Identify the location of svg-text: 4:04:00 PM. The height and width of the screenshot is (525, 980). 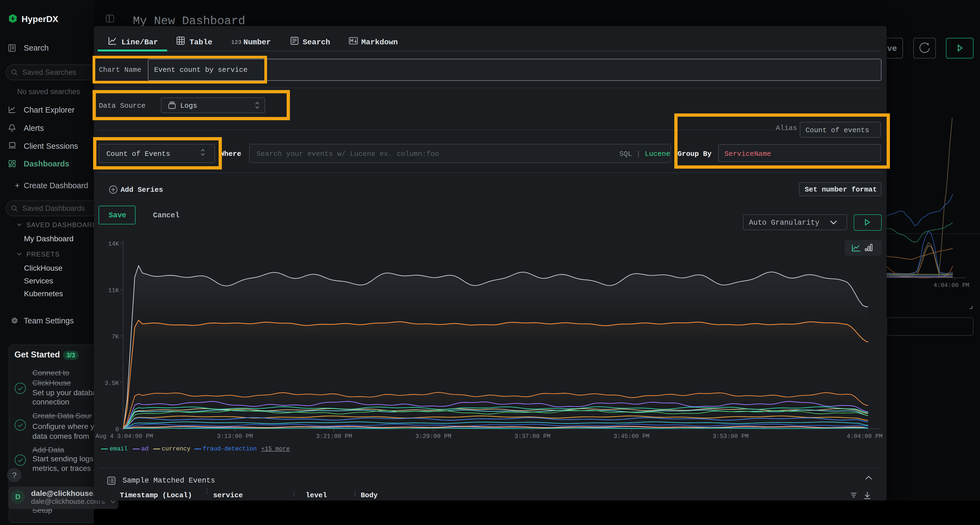
(864, 436).